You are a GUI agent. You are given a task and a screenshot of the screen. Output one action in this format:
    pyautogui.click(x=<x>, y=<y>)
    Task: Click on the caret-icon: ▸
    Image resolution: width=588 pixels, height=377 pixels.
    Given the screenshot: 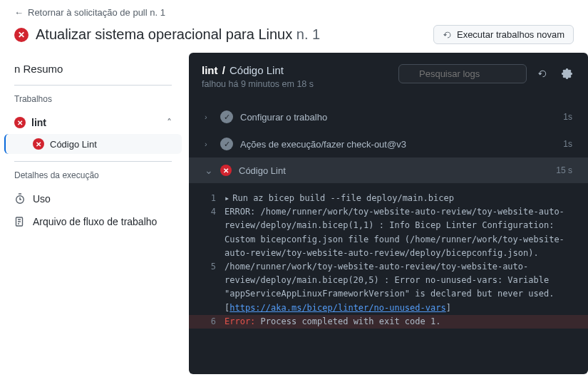 What is the action you would take?
    pyautogui.click(x=227, y=198)
    